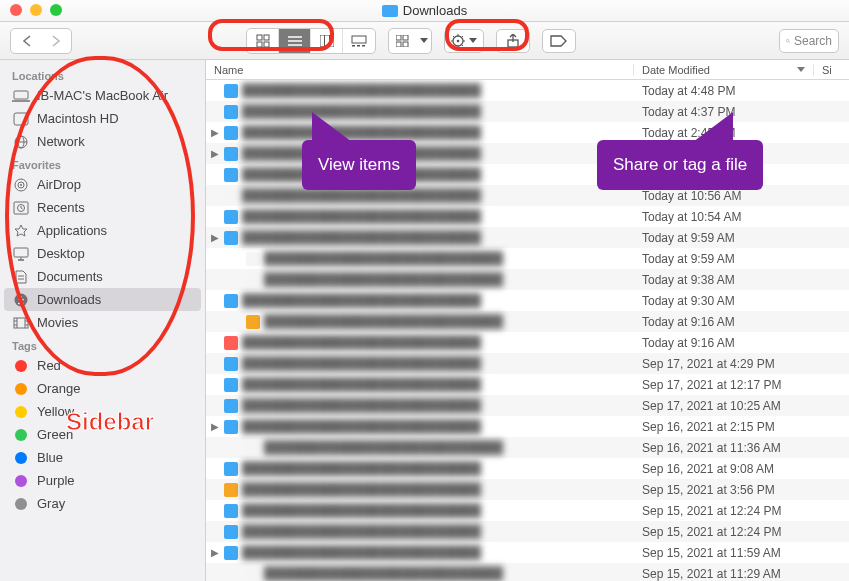  Describe the element at coordinates (528, 300) in the screenshot. I see `table-row: ██████████████████████████Today at 9:30 …` at that location.